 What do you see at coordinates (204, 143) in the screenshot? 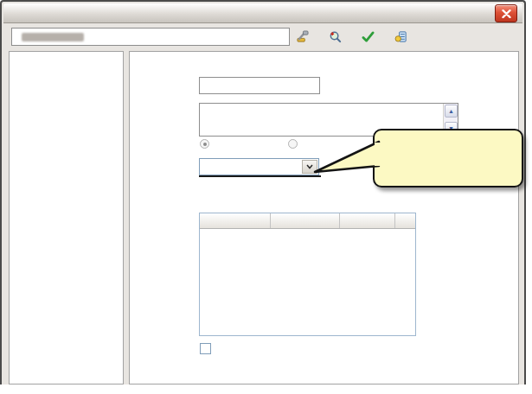
I see `radio-required-icon` at bounding box center [204, 143].